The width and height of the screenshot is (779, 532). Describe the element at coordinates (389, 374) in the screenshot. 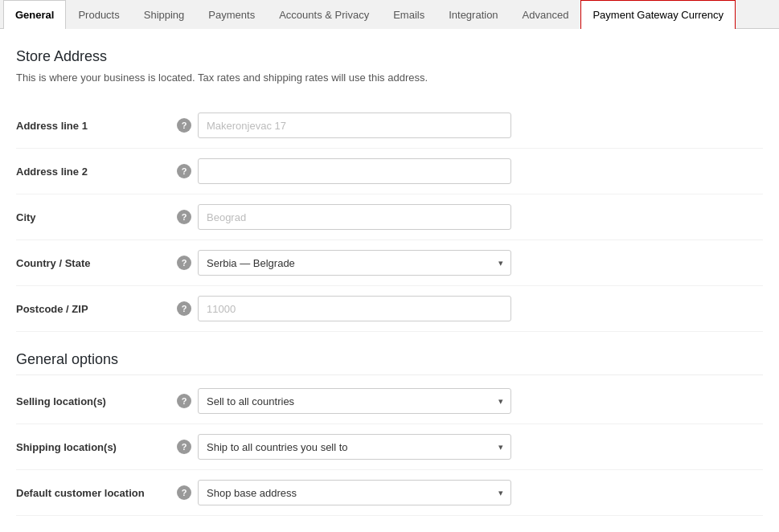

I see `divider` at that location.